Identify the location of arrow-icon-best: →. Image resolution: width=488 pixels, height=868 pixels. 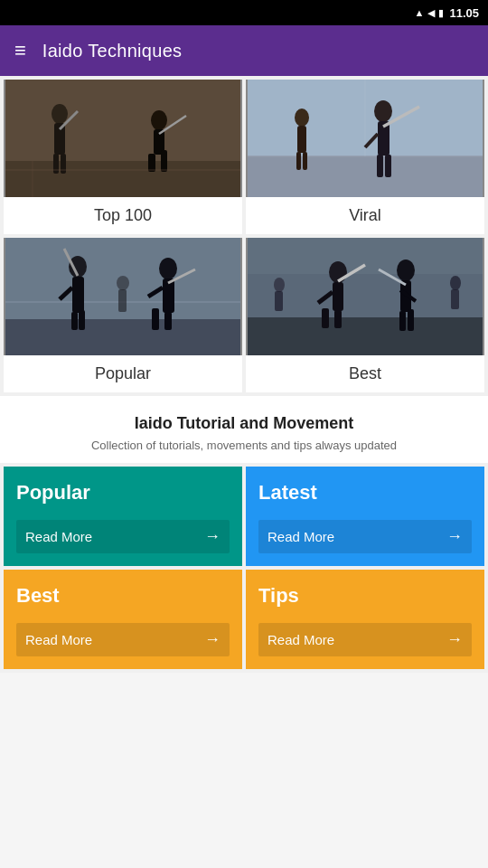
(212, 640).